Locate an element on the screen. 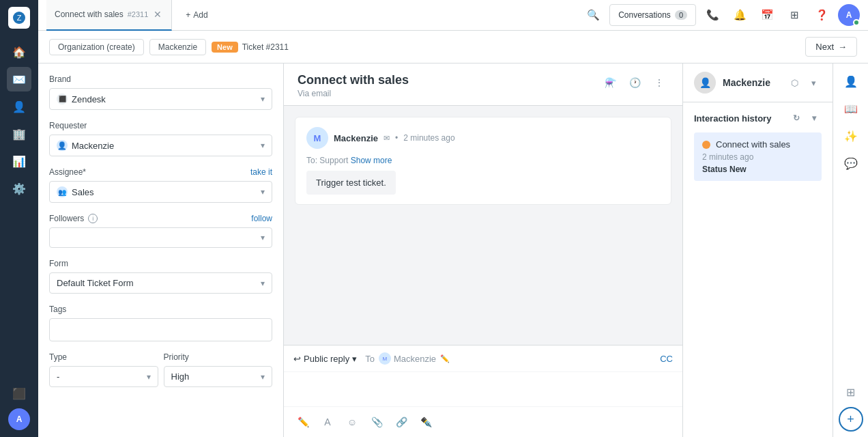 This screenshot has width=868, height=437. interaction-item-title: Connect with sales is located at coordinates (753, 145).